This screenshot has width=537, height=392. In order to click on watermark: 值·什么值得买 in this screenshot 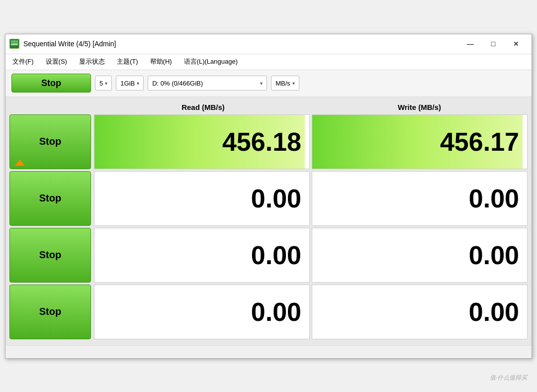, I will do `click(508, 378)`.